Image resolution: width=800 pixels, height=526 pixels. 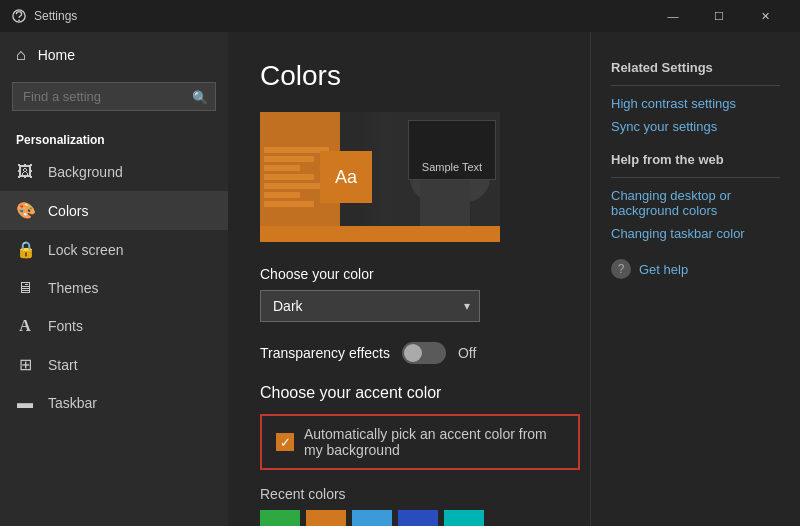 I want to click on swatch-green, so click(x=280, y=518).